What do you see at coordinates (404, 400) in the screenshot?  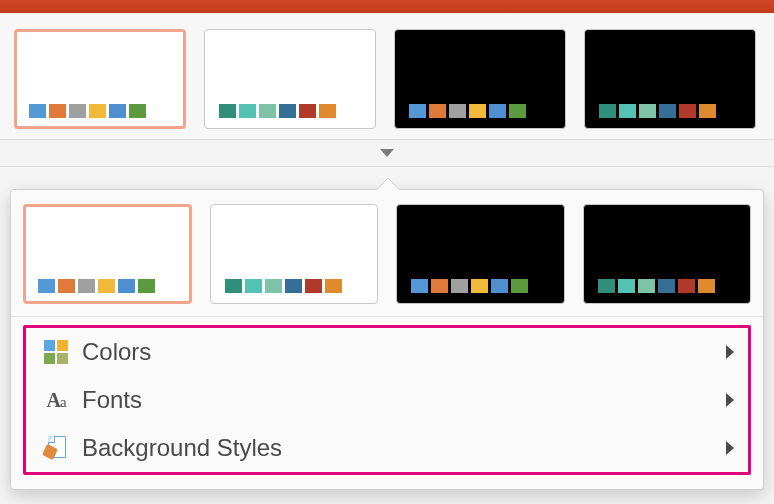 I see `fonts-label: Fonts` at bounding box center [404, 400].